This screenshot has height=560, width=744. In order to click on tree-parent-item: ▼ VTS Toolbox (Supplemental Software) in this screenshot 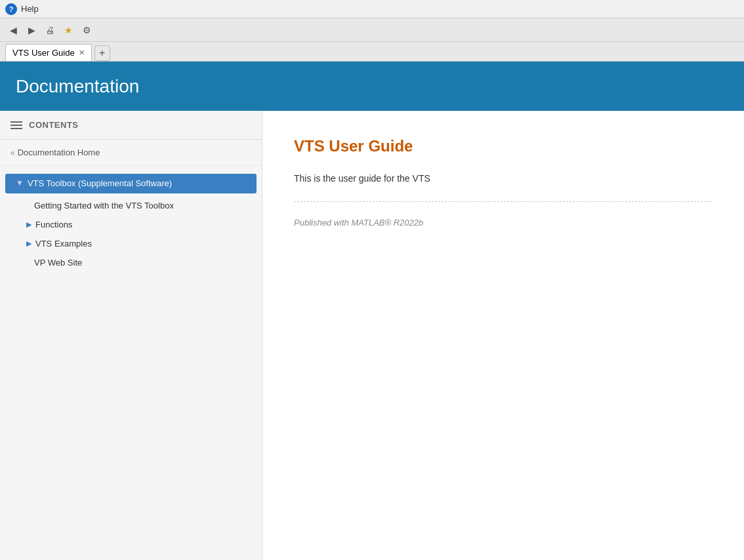, I will do `click(131, 184)`.